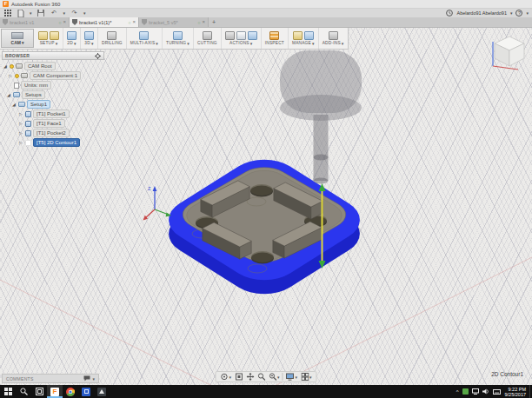 The height and width of the screenshot is (398, 532). Describe the element at coordinates (516, 392) in the screenshot. I see `taskbar-clock: 9:22 PM 9/25/2017` at that location.